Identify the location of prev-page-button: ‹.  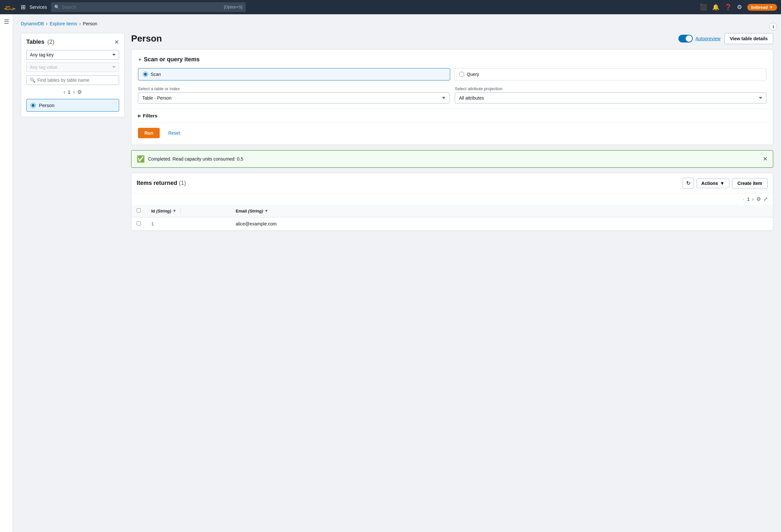
(65, 92).